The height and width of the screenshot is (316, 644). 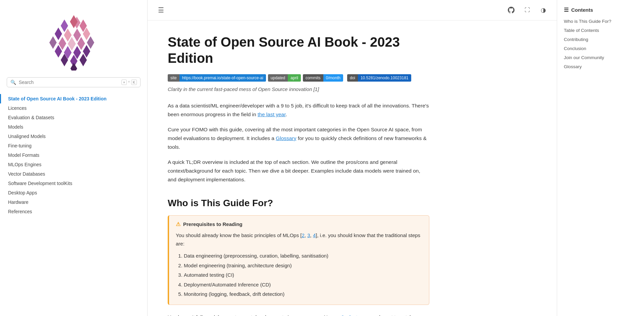 I want to click on sidebar-item-desktop: Desktop Apps, so click(x=74, y=193).